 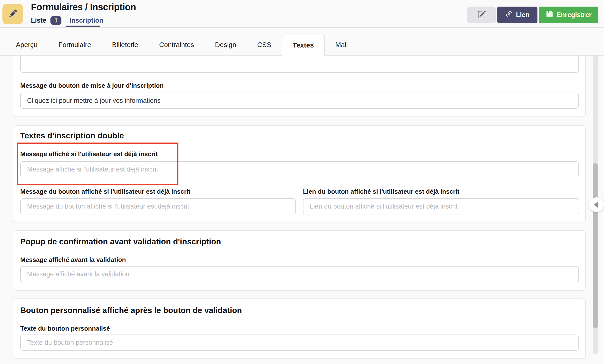 I want to click on nav-inscription-link: Inscription, so click(x=86, y=21).